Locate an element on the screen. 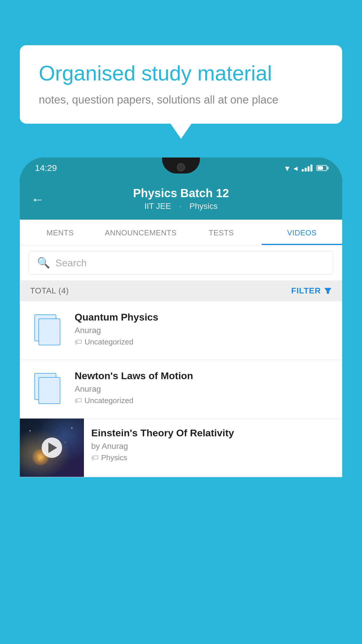 The height and width of the screenshot is (644, 362). bubble-title: Organised study material is located at coordinates (181, 74).